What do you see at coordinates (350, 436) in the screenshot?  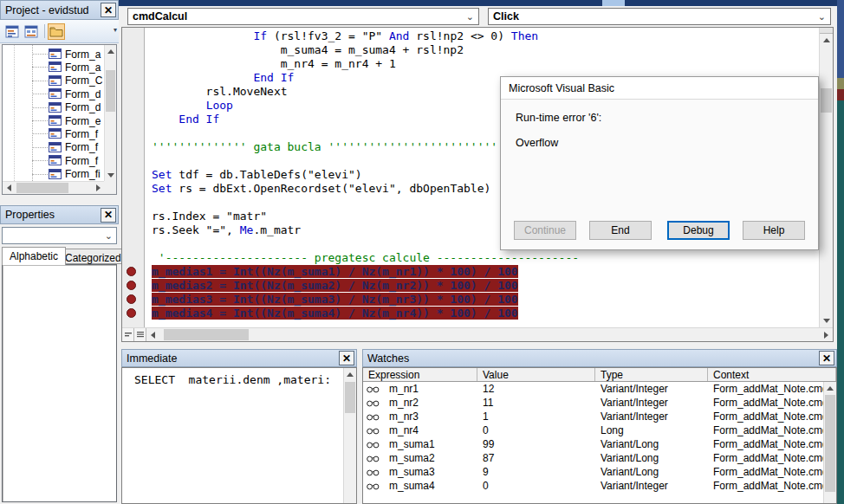 I see `immediate-vertical-scrollbar` at bounding box center [350, 436].